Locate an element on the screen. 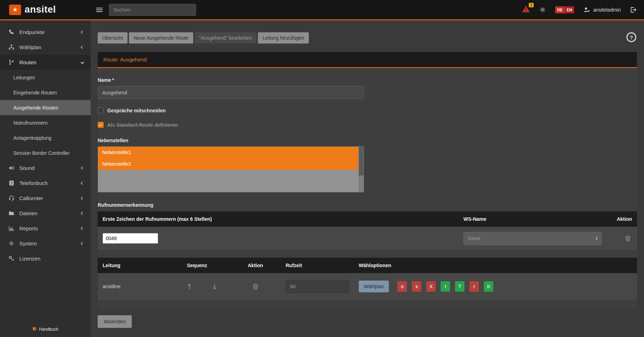  lang-en: EN is located at coordinates (569, 10).